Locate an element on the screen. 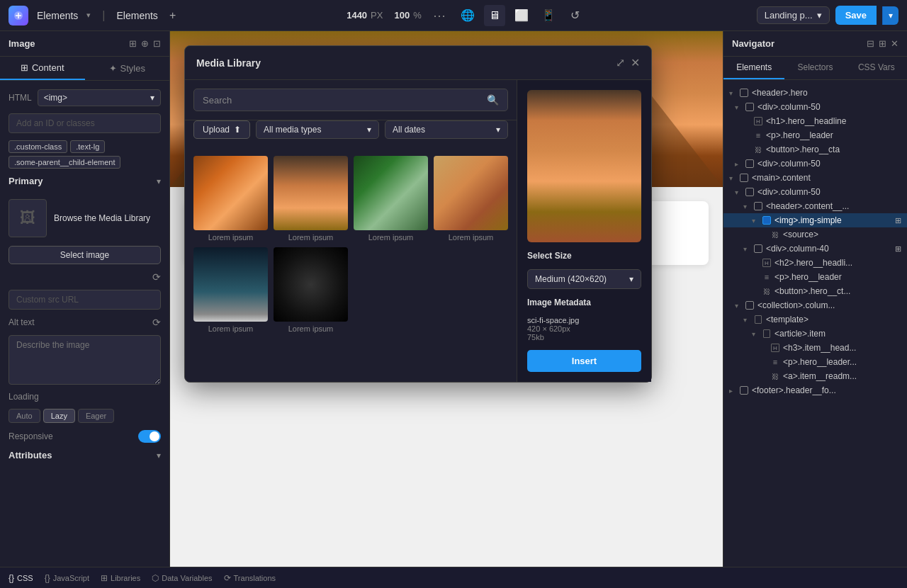 This screenshot has width=907, height=588. tree-row: ▸ ⛓ <source> is located at coordinates (815, 234).